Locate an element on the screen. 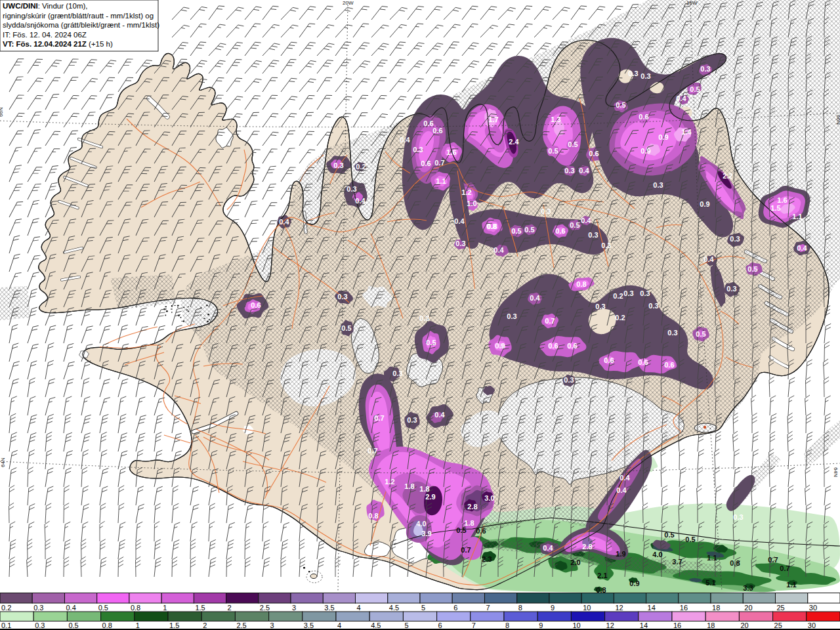 The width and height of the screenshot is (840, 630). svg-text: 2.8 is located at coordinates (472, 507).